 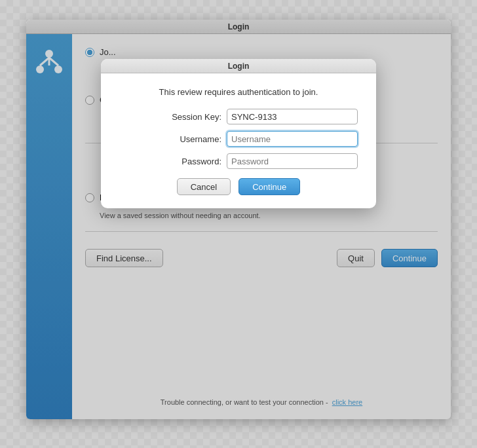 What do you see at coordinates (292, 117) in the screenshot?
I see `modal-session-key-input` at bounding box center [292, 117].